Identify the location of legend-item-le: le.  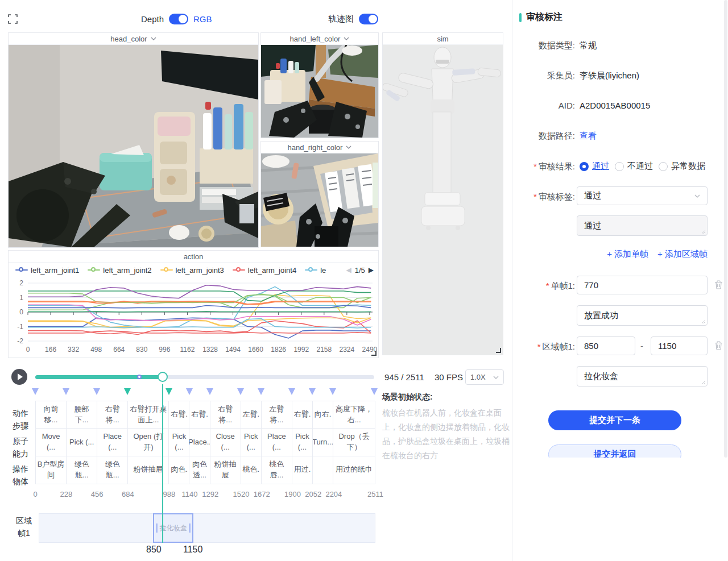
(315, 271).